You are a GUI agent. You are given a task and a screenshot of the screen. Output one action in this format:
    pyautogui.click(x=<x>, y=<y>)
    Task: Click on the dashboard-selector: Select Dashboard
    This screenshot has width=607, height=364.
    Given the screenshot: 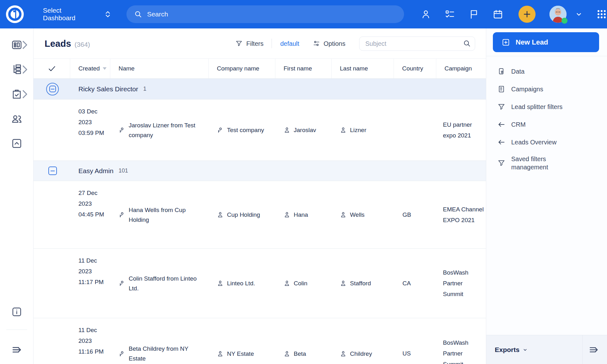 What is the action you would take?
    pyautogui.click(x=77, y=14)
    